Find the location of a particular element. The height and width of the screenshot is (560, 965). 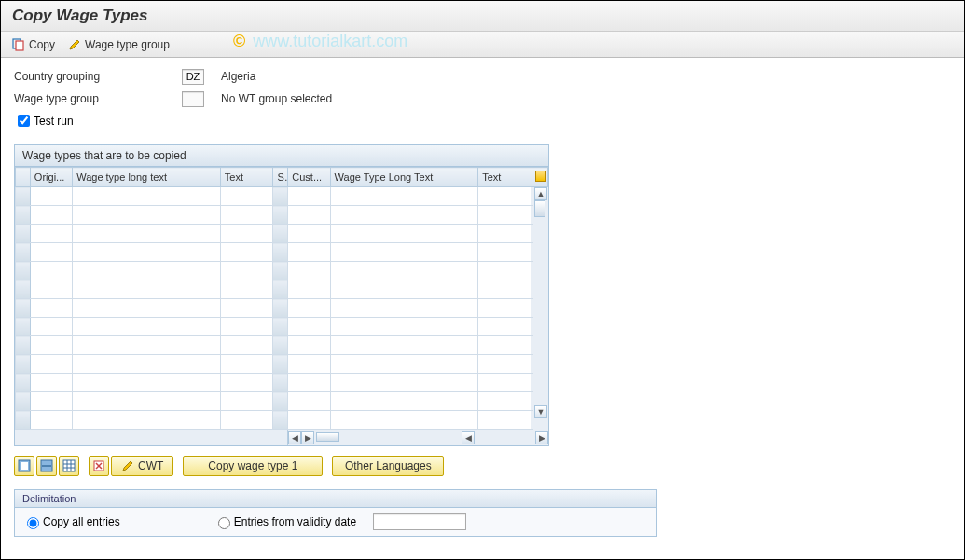

col-text-2: Text is located at coordinates (505, 177).